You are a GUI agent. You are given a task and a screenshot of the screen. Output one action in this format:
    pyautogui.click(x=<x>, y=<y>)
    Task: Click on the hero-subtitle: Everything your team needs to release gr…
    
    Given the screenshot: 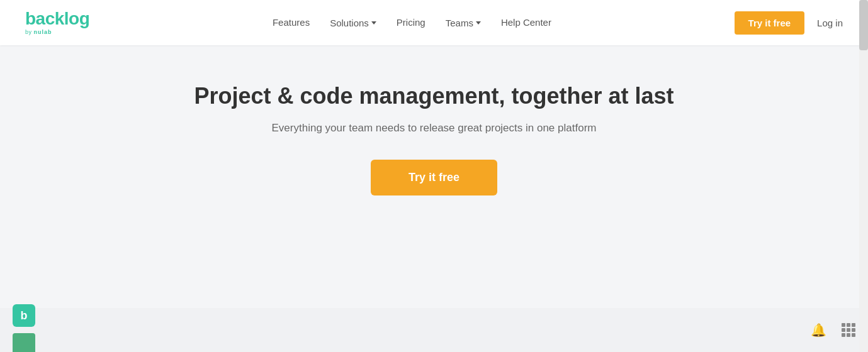 What is the action you would take?
    pyautogui.click(x=434, y=128)
    